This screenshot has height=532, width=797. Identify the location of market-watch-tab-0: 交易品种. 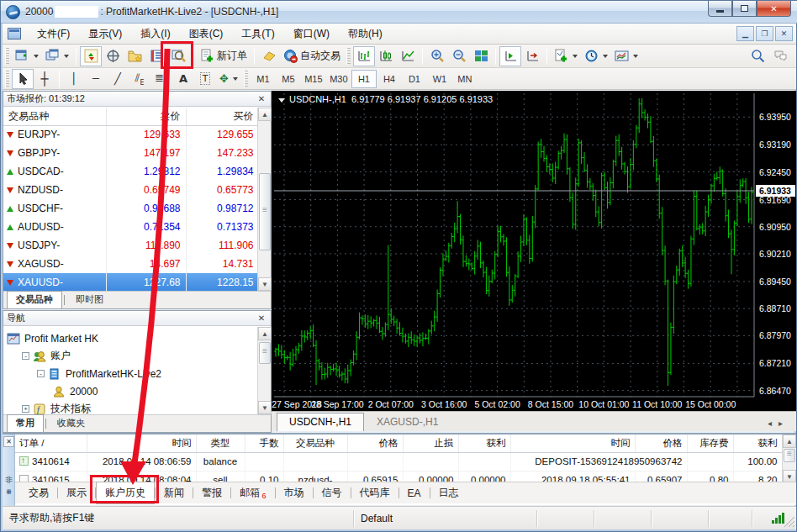
(34, 299).